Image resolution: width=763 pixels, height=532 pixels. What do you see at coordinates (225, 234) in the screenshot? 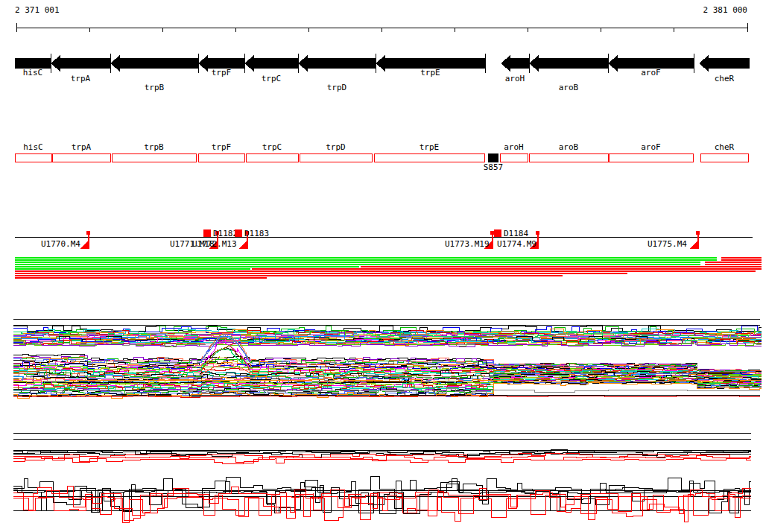
I see `probe-label: D1182` at bounding box center [225, 234].